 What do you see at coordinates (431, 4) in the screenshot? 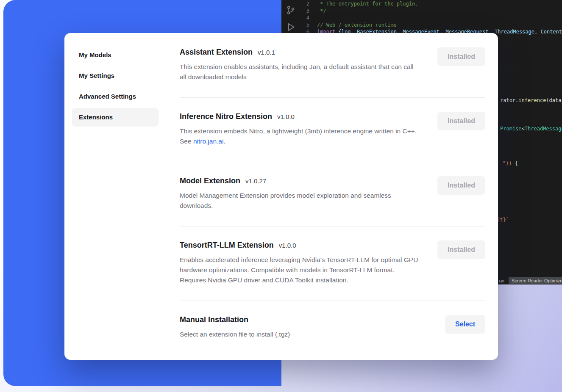
I see `code-line: 2 * The entrypoint for the plugin.` at bounding box center [431, 4].